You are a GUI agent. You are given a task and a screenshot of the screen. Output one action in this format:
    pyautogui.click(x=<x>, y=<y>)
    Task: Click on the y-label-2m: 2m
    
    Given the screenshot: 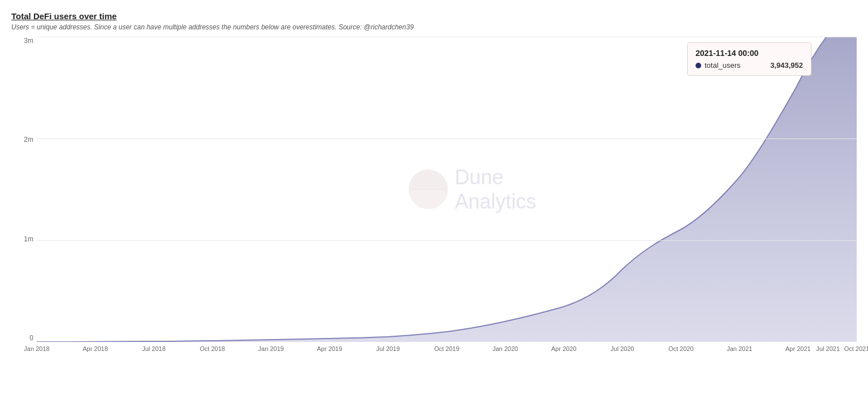 What is the action you would take?
    pyautogui.click(x=28, y=140)
    